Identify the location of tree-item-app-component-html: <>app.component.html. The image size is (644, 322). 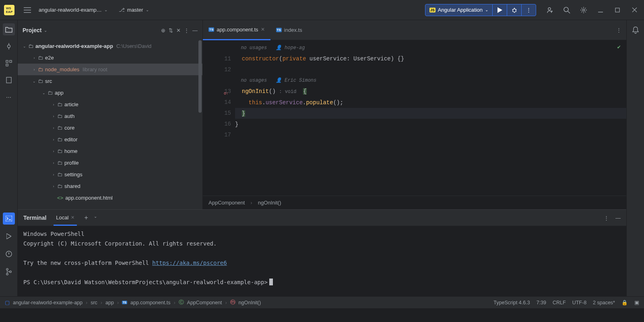
(110, 198).